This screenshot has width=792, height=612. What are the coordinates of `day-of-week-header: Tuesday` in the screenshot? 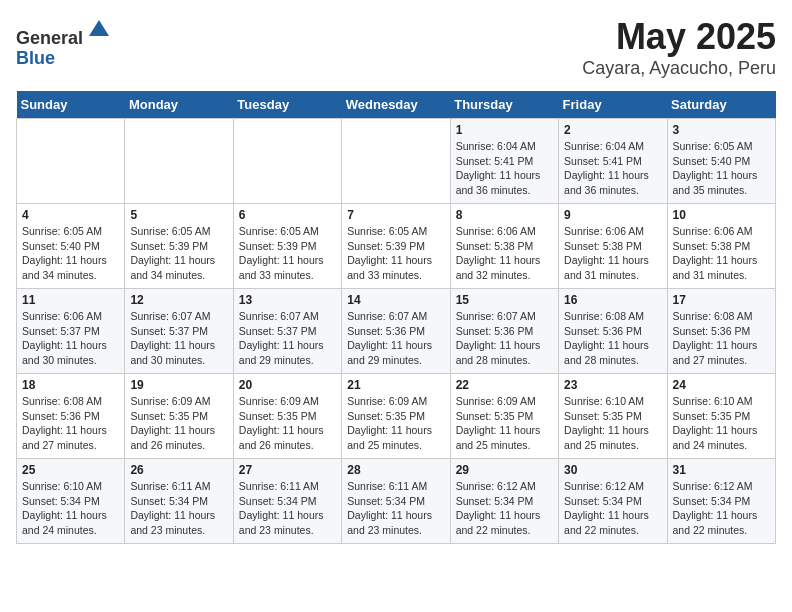 It's located at (287, 105).